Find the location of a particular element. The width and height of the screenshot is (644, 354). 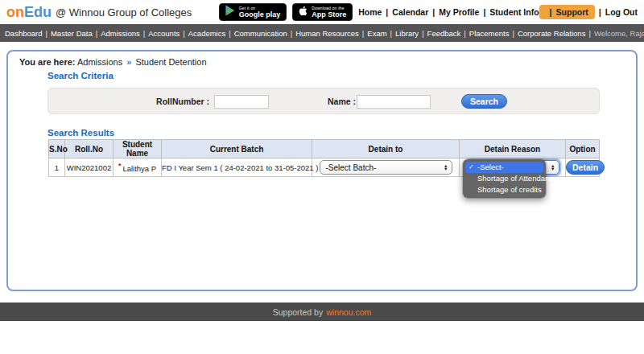

menu-item-master-data: Master Data is located at coordinates (76, 34).